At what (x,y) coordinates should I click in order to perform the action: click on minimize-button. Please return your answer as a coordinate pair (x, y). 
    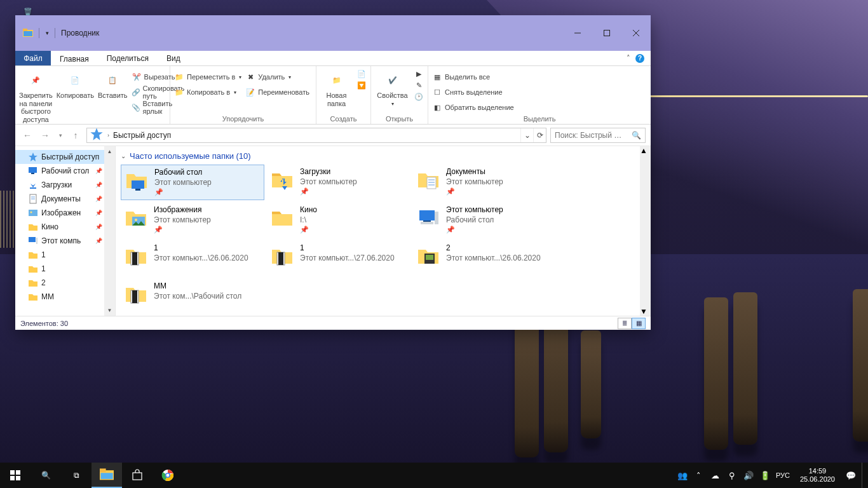
    Looking at the image, I should click on (578, 33).